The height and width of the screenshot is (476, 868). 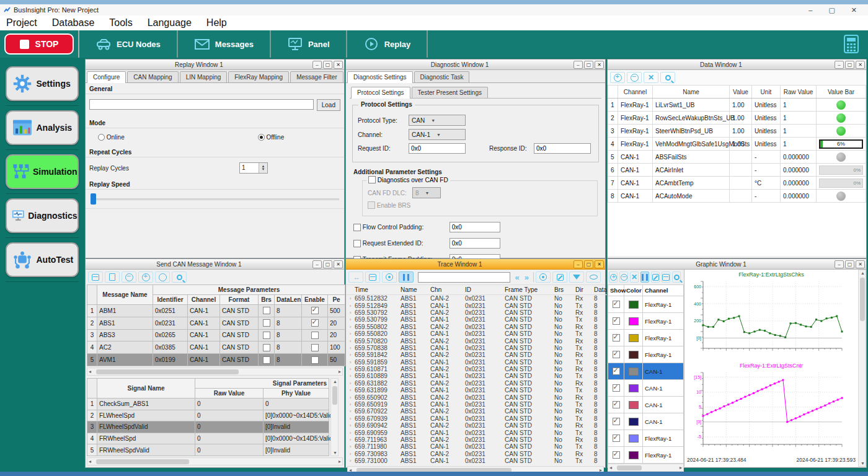 I want to click on data-row: 2FlexRay-1RowSecLeWakupBtnSts_UB1.00Unit…, so click(x=737, y=118).